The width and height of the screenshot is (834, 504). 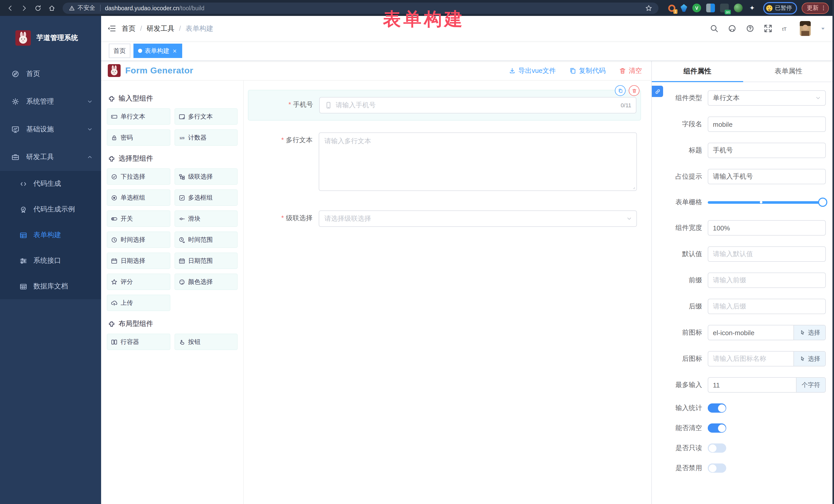 What do you see at coordinates (620, 91) in the screenshot?
I see `duplicate-item-button` at bounding box center [620, 91].